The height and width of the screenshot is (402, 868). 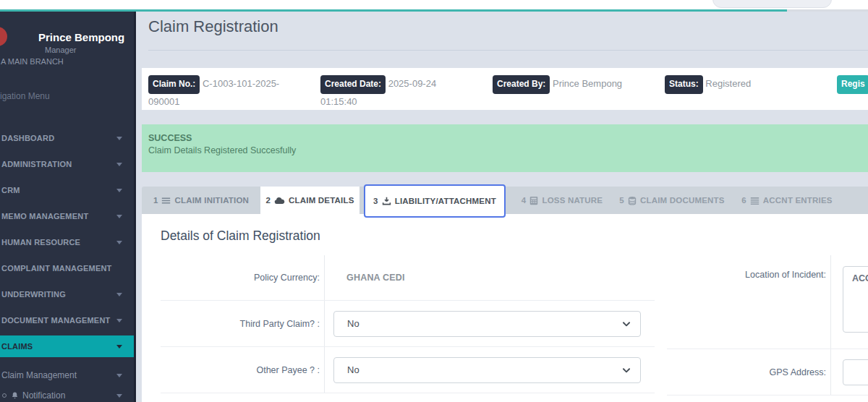 I want to click on tab-label: LIABILITY/ATTACHMENT, so click(x=446, y=201).